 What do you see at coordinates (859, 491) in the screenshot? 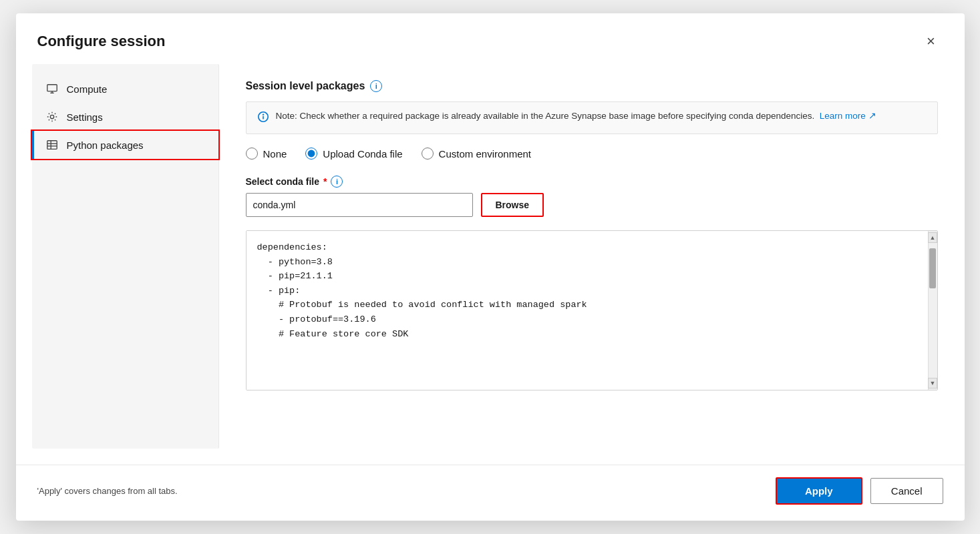
I see `footer-buttons: Apply Cancel` at bounding box center [859, 491].